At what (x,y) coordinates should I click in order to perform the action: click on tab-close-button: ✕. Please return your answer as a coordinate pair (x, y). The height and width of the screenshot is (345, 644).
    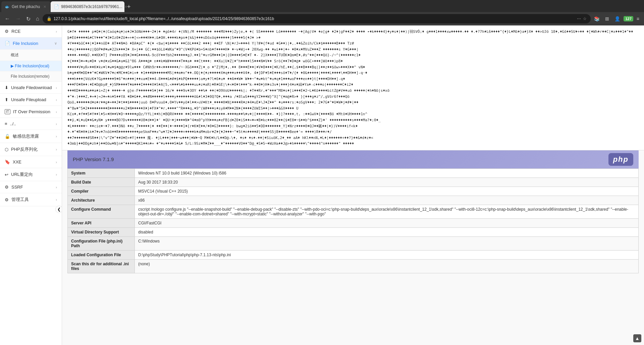
    Looking at the image, I should click on (45, 7).